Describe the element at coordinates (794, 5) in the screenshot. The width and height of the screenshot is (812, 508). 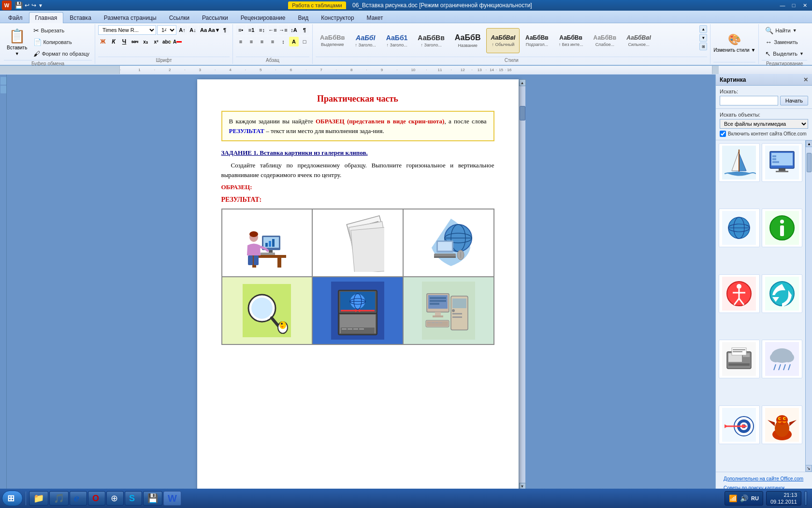
I see `maximize-button: □` at that location.